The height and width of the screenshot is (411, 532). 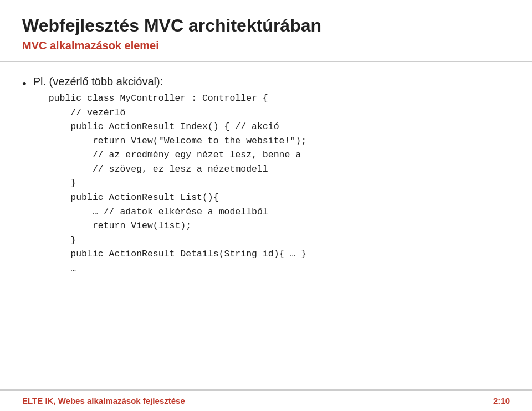 What do you see at coordinates (99, 81) in the screenshot?
I see `bullet-text: Pl. (vezérlő több akcióval):` at bounding box center [99, 81].